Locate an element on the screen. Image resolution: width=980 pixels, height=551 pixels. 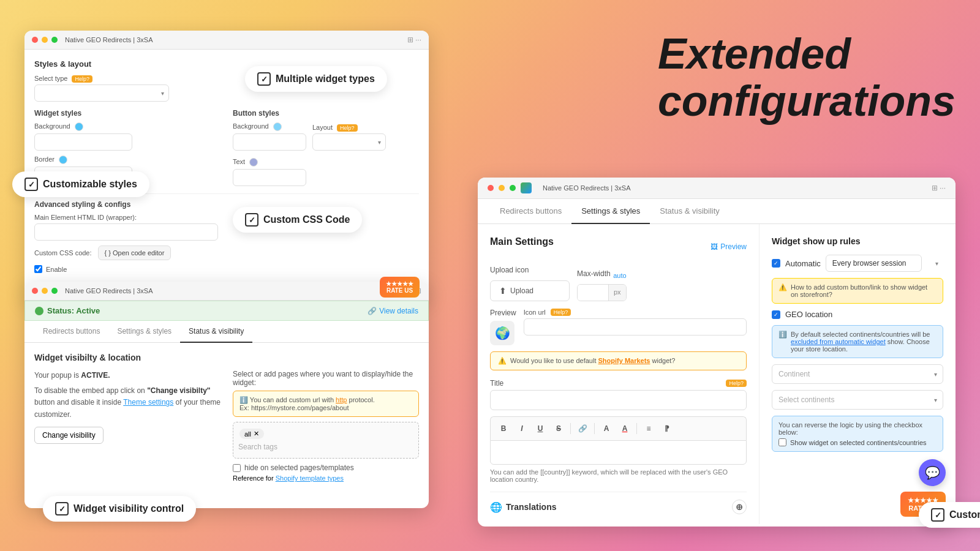
editor-area is located at coordinates (619, 452).